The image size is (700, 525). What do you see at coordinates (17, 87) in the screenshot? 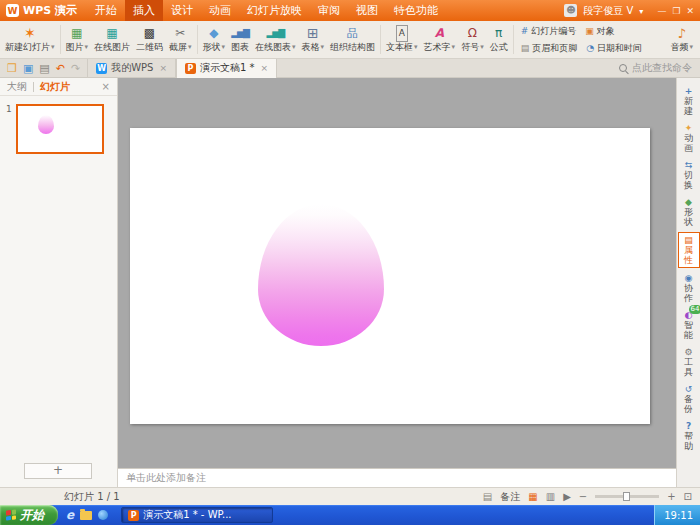
I see `tab-outline: 大纲` at bounding box center [17, 87].